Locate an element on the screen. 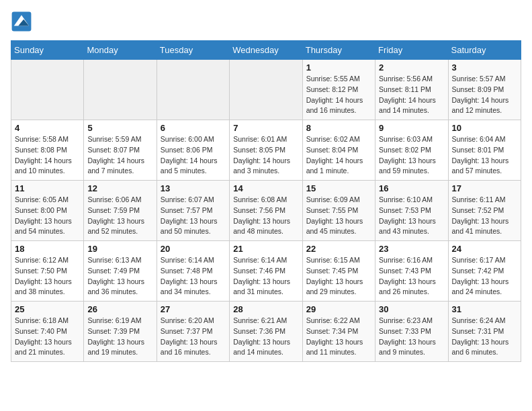  day-info: Sunrise: 6:01 AMSunset: 8:05 PMDaylight:… is located at coordinates (266, 156).